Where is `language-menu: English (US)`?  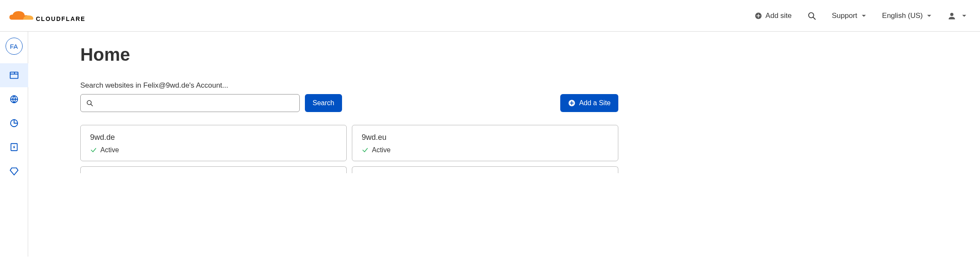
language-menu: English (US) is located at coordinates (907, 16).